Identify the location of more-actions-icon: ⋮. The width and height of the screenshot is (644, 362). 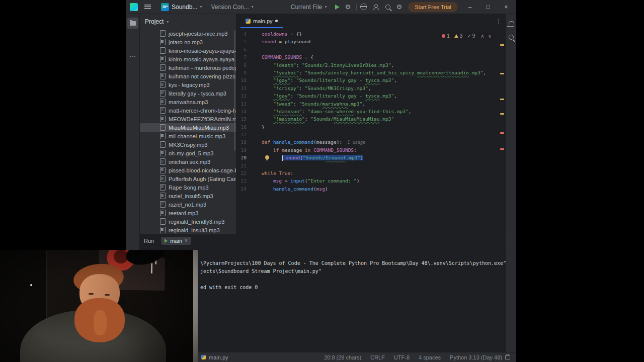
(357, 7).